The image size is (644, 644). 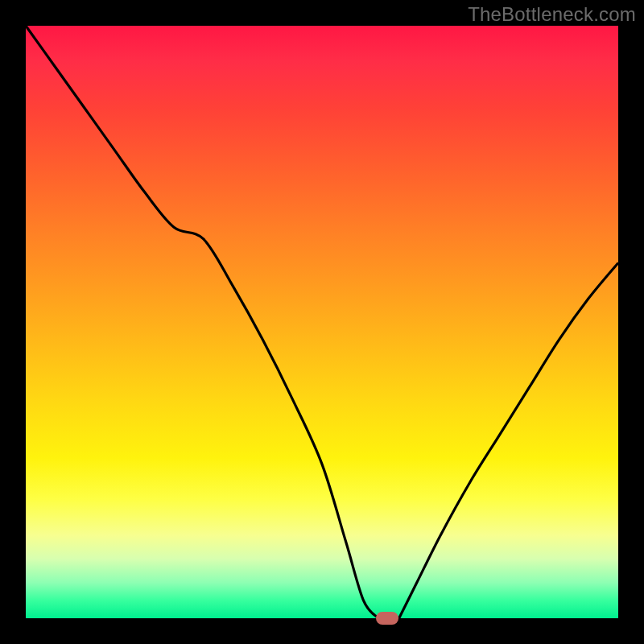 I want to click on watermark-text: TheBottleneck.com, so click(x=552, y=14).